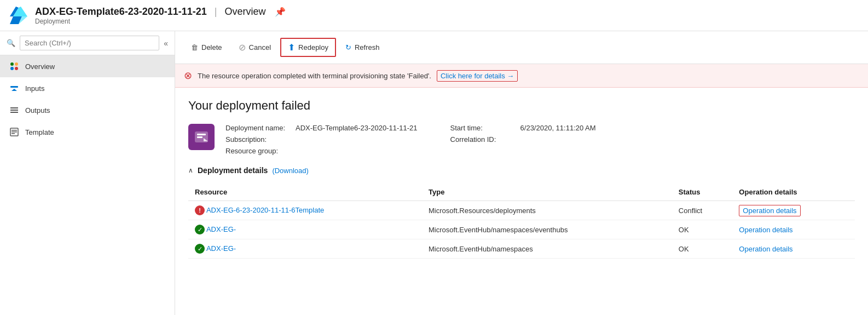  What do you see at coordinates (88, 110) in the screenshot?
I see `sidebar-item-outputs: Outputs` at bounding box center [88, 110].